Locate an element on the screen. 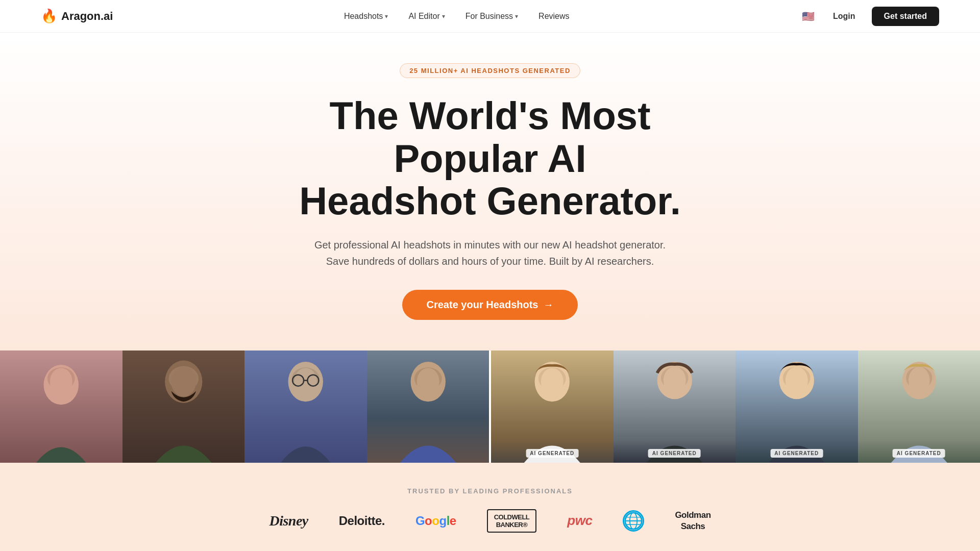 The image size is (980, 551). nav-actions: 🇺🇸 Login Get started is located at coordinates (870, 16).